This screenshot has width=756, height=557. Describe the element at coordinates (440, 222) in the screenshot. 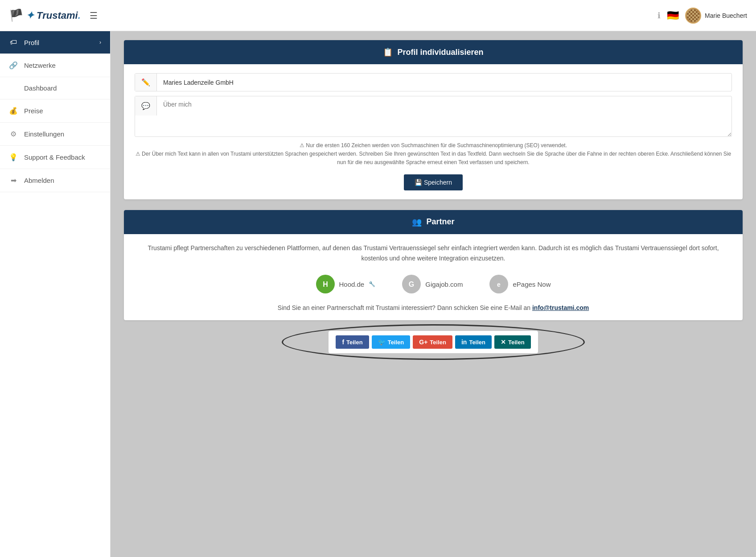

I see `partner-header-title: Partner` at that location.